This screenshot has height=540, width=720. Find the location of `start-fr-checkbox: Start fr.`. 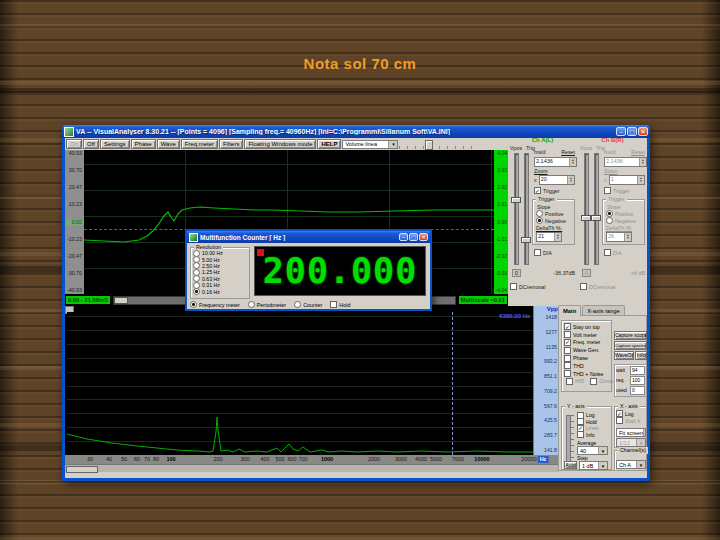

start-fr-checkbox: Start fr. is located at coordinates (630, 420).